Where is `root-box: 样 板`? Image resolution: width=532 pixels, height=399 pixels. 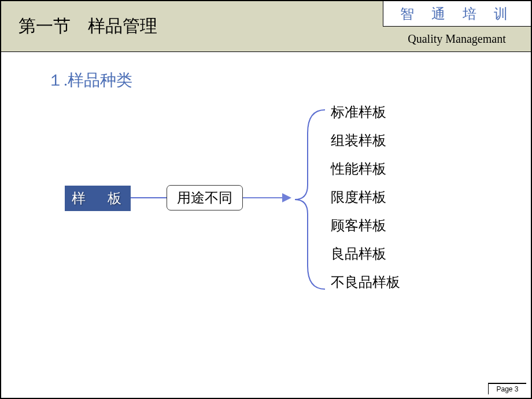
root-box: 样 板 is located at coordinates (98, 198).